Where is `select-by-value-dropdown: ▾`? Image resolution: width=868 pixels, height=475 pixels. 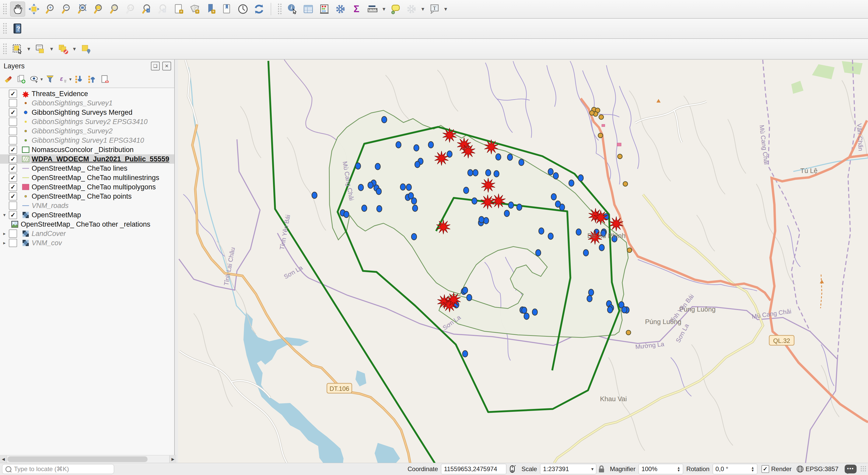
select-by-value-dropdown: ▾ is located at coordinates (52, 49).